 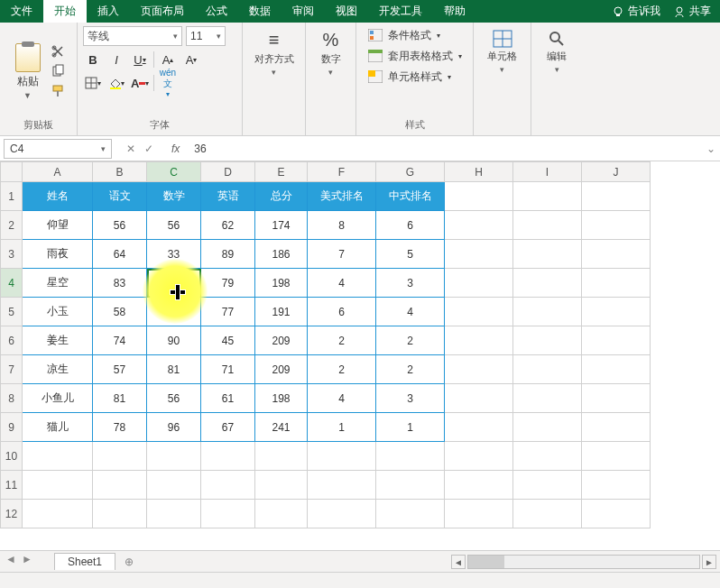 What do you see at coordinates (455, 11) in the screenshot?
I see `tab-help: 帮助` at bounding box center [455, 11].